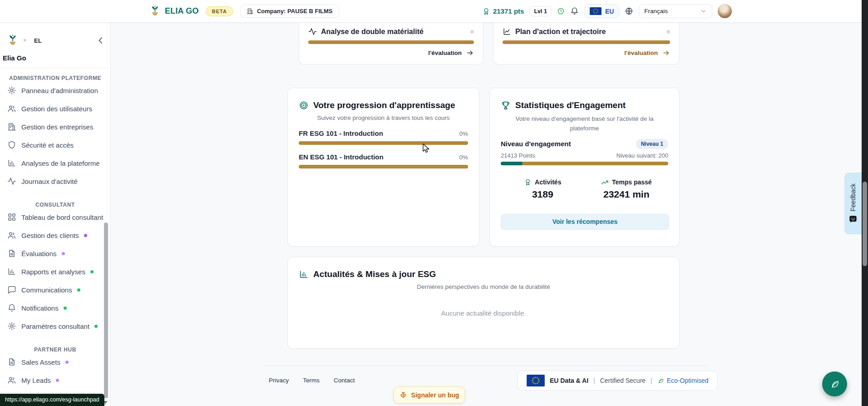 Image resolution: width=868 pixels, height=406 pixels. I want to click on brand: ELIA GO, so click(174, 11).